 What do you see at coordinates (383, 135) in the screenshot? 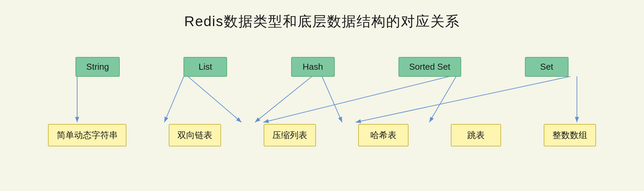
I see `node-hashtable: 哈希表` at bounding box center [383, 135].